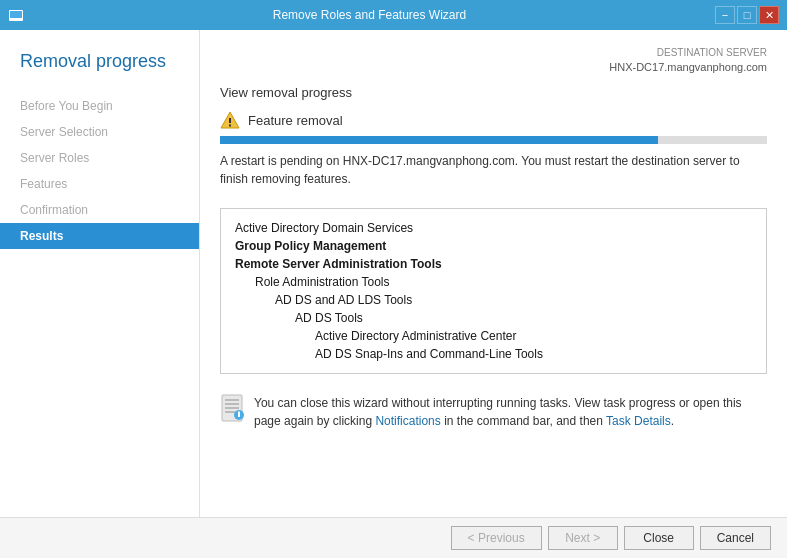 The image size is (787, 558). What do you see at coordinates (494, 140) in the screenshot?
I see `progress-bar-container` at bounding box center [494, 140].